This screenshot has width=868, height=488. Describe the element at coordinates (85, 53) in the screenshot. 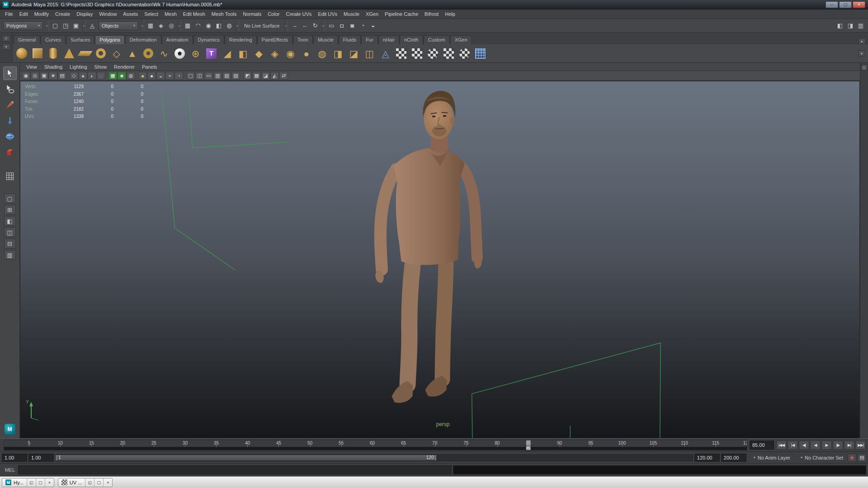

I see `polygon-plane-icon` at that location.